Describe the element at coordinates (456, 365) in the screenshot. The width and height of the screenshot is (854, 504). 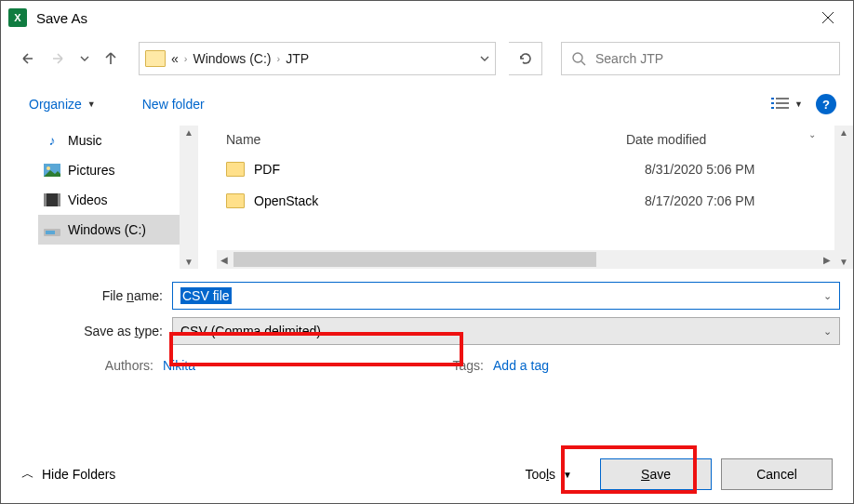
I see `tags-label: Tags:` at that location.